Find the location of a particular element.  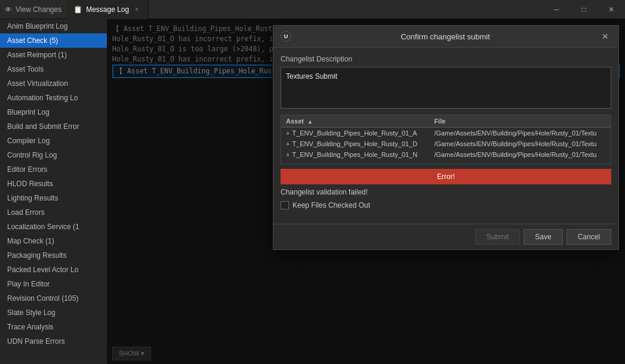

sidebar-item-3: Asset Tools is located at coordinates (54, 69).